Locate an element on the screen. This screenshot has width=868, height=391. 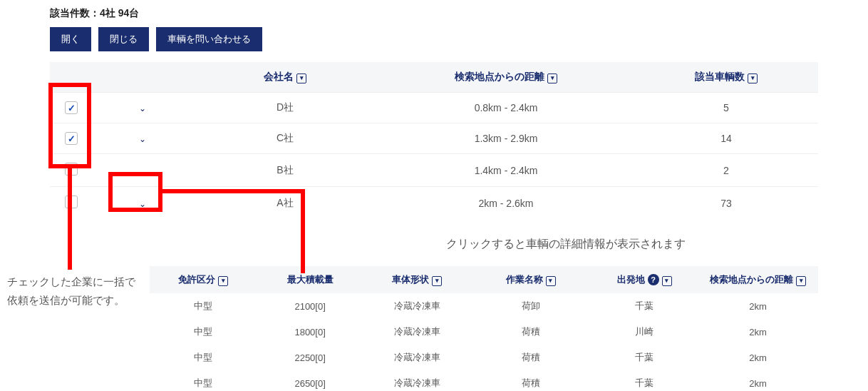
help-icon: ? is located at coordinates (653, 280).